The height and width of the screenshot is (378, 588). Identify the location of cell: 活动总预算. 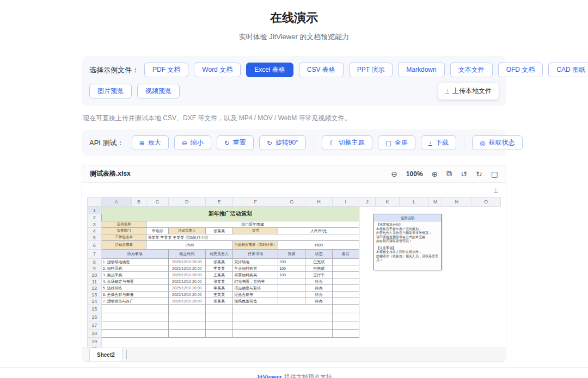
(124, 245).